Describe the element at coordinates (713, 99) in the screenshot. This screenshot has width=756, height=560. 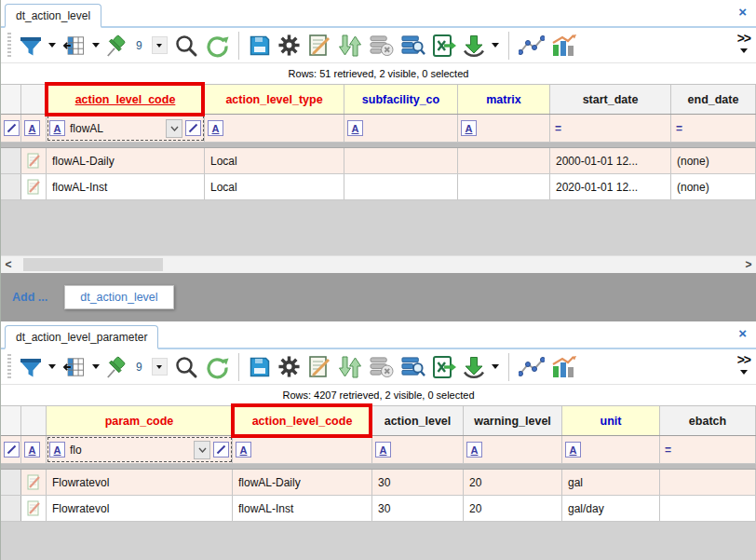
I see `column-header-end-date: end_date` at that location.